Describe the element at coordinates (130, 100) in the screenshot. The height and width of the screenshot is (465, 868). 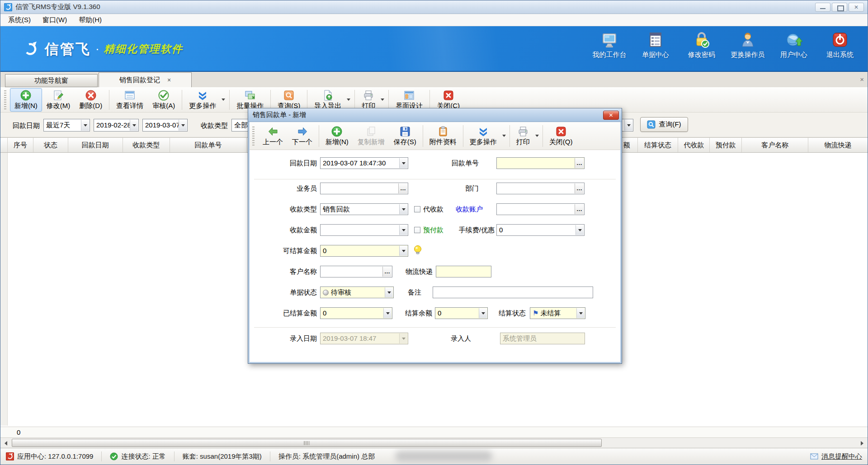
I see `view-detail-button: 查看详情` at that location.